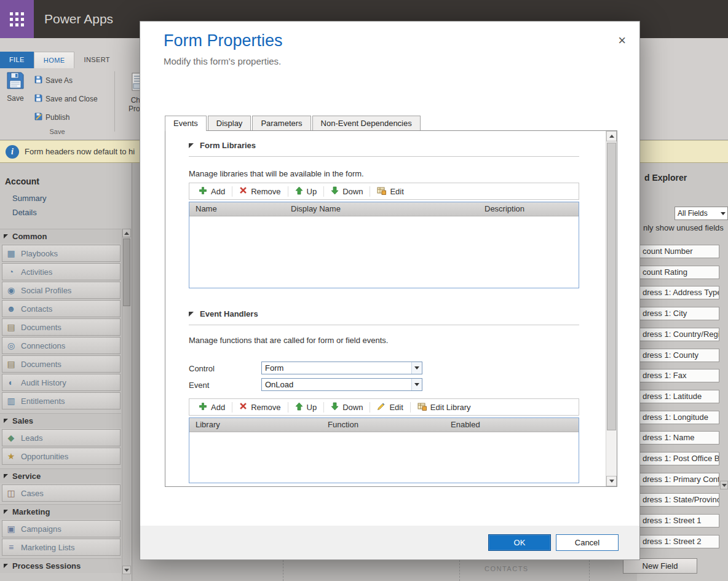 The image size is (728, 581). I want to click on field-item: dress 1: Longitude, so click(678, 417).